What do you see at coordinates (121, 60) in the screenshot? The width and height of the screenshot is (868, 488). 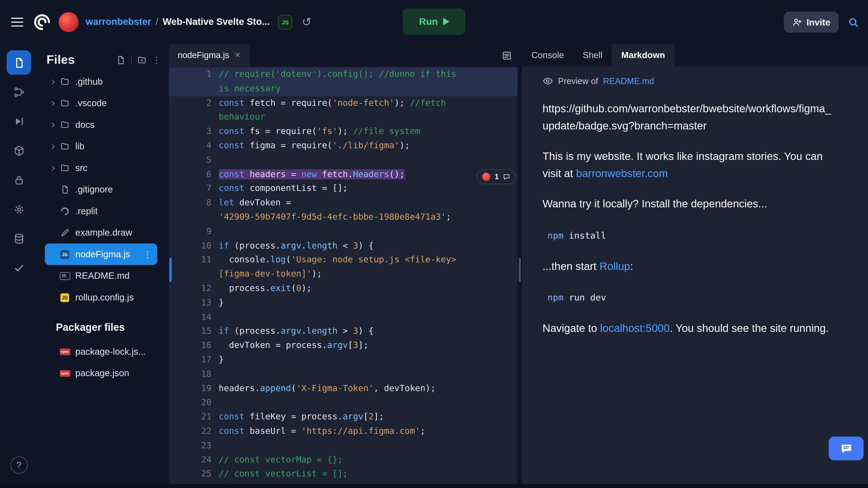 I see `new-file-icon` at bounding box center [121, 60].